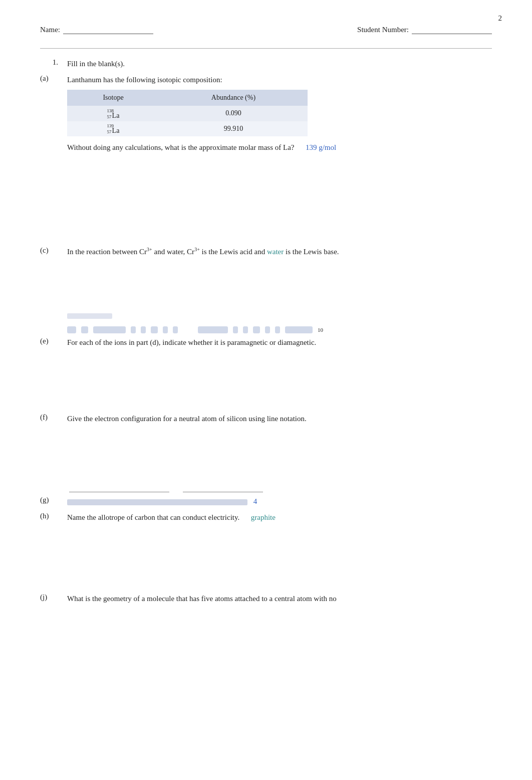  I want to click on question-e-content: For each of the ions in part (d), indica…, so click(280, 342).